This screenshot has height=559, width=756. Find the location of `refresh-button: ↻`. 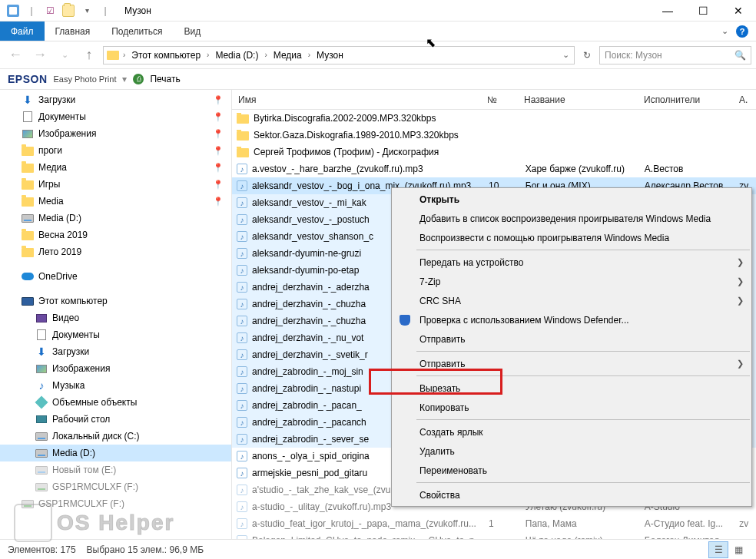

refresh-button: ↻ is located at coordinates (587, 55).